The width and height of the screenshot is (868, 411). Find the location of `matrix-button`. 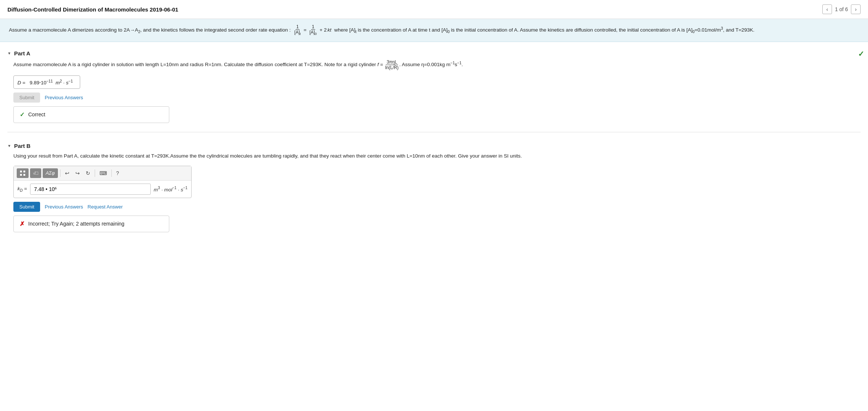

matrix-button is located at coordinates (23, 173).